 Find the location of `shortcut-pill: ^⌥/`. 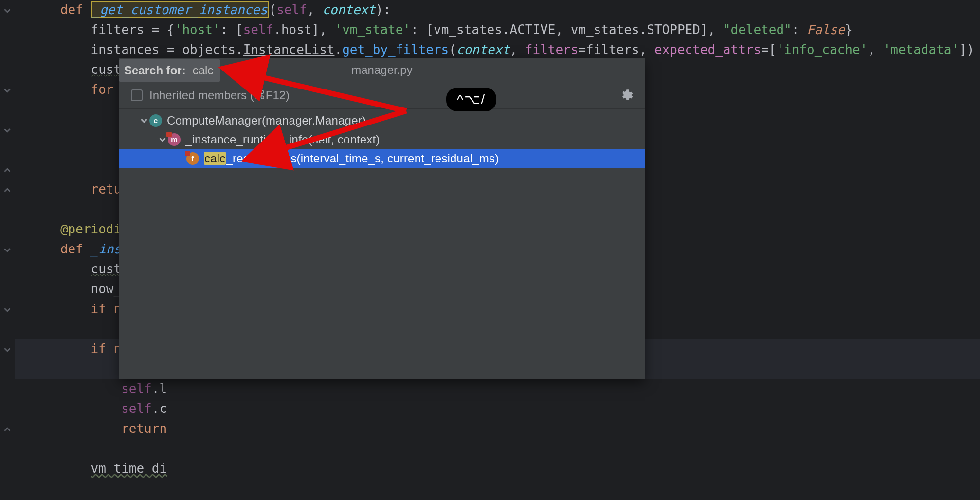

shortcut-pill: ^⌥/ is located at coordinates (471, 99).